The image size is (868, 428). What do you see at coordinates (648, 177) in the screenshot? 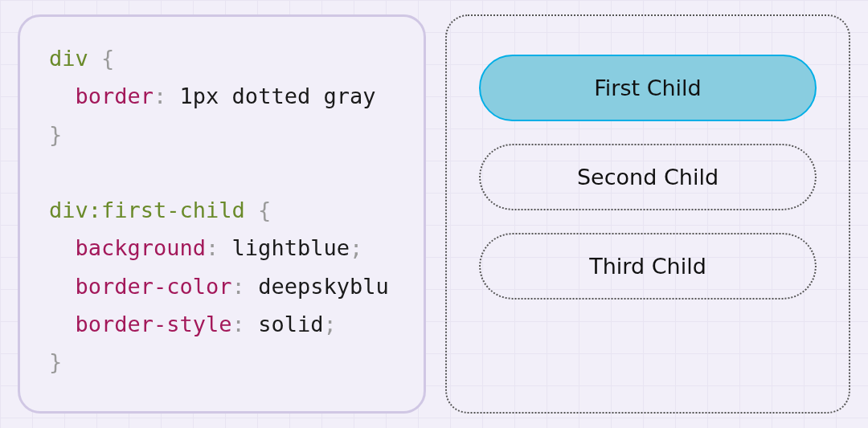
I see `second-child-label: Second Child` at bounding box center [648, 177].